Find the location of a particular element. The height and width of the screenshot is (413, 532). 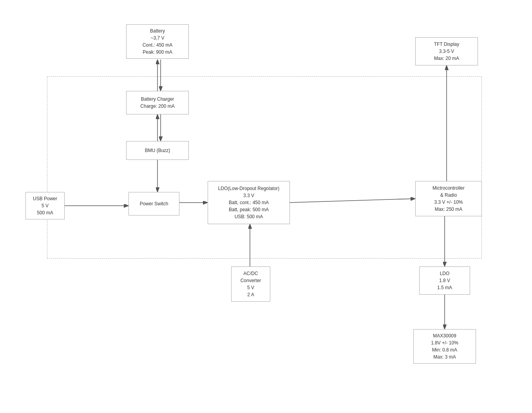

battery-charger-line1: Battery Charger is located at coordinates (157, 99).